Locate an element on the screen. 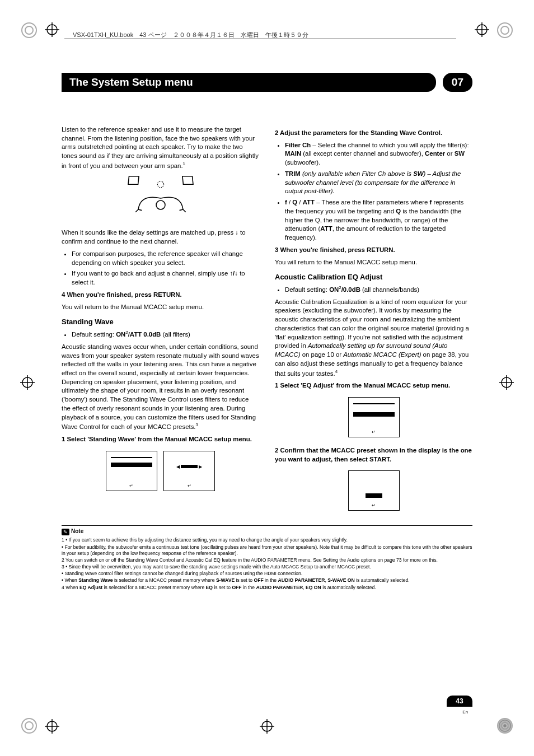 This screenshot has height=756, width=534. text: (all filters) is located at coordinates (176, 334).